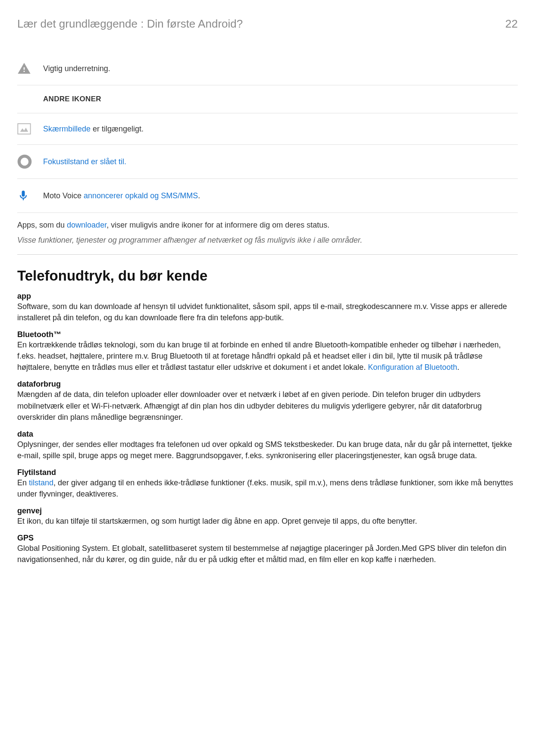 This screenshot has width=535, height=756. What do you see at coordinates (280, 99) in the screenshot?
I see `subheader-text: ANDRE IKONER` at bounding box center [280, 99].